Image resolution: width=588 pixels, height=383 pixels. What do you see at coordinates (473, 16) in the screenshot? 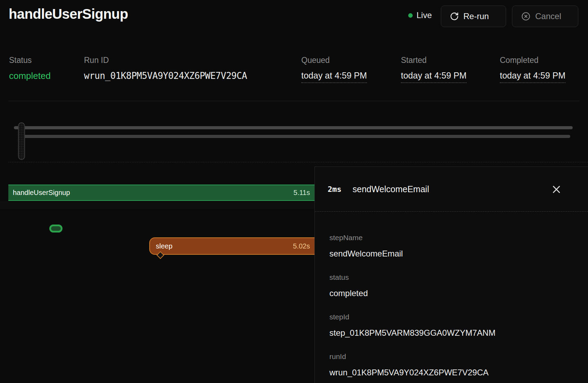
I see `rerun-button: Re-run` at bounding box center [473, 16].